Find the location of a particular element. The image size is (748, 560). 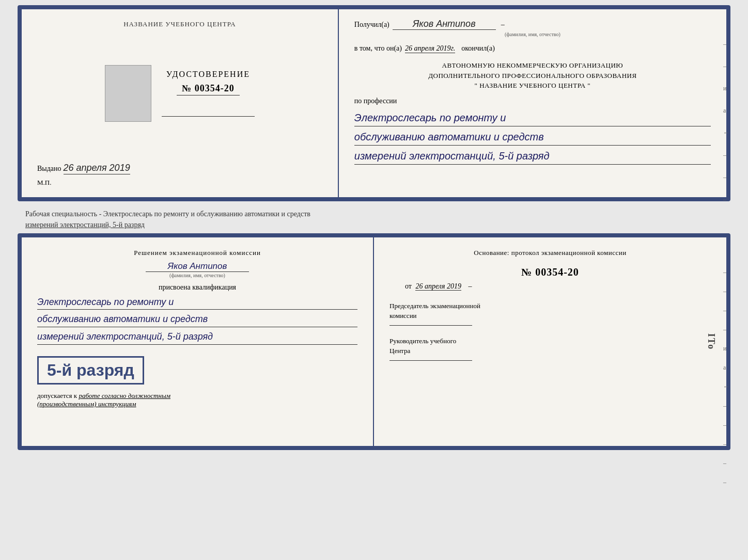

profession-block: Электрослесарь по ремонту и обслуживанию… is located at coordinates (533, 136).